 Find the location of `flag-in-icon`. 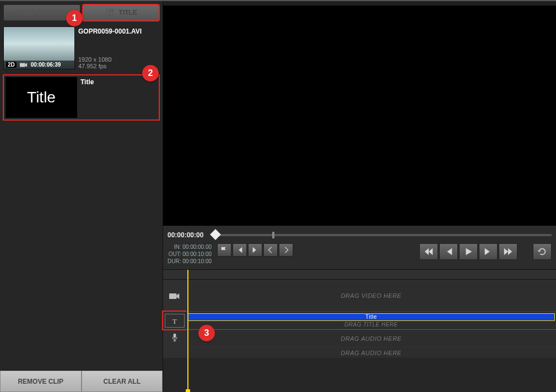

flag-in-icon is located at coordinates (224, 250).